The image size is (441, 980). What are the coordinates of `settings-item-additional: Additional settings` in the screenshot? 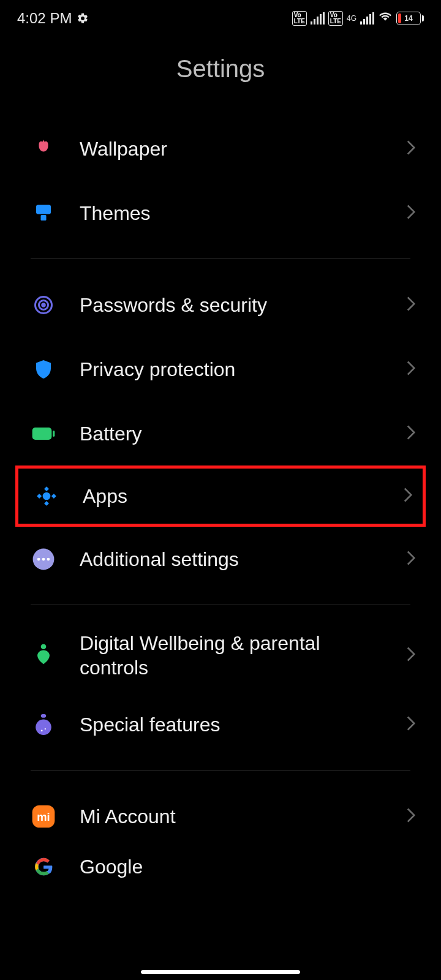 It's located at (221, 559).